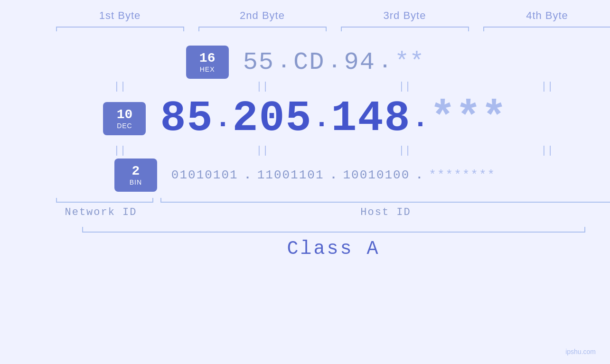  I want to click on hex-byte2: CD, so click(309, 63).